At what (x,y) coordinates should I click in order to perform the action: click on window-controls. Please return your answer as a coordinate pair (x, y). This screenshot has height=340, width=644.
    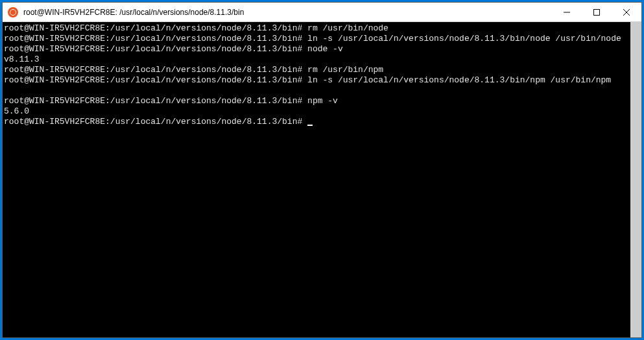
    Looking at the image, I should click on (597, 12).